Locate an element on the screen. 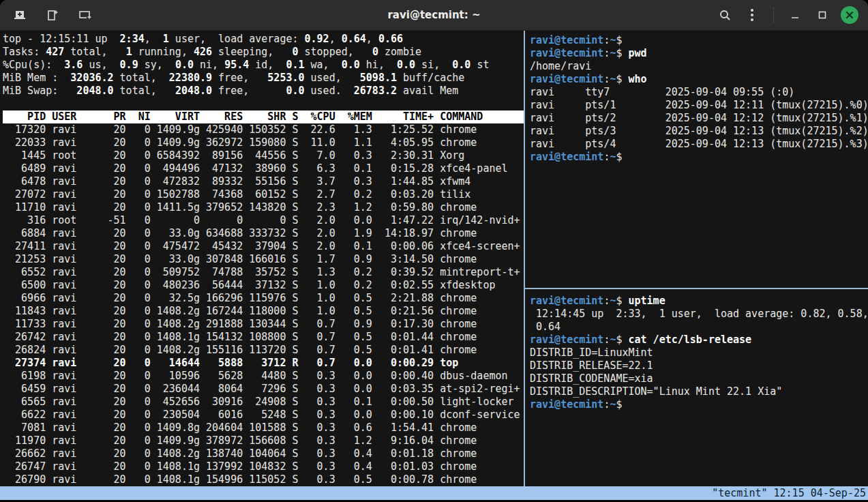  process-row: 6459 ravi 20 0 236044 8064 7296 S 0.3 0.… is located at coordinates (263, 389).